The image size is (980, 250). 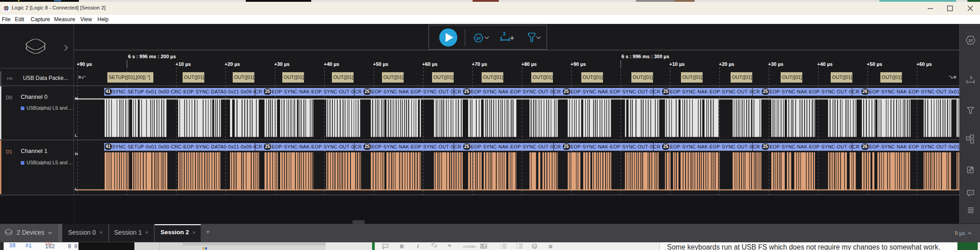 I want to click on svg-text: 2, so click(x=517, y=248).